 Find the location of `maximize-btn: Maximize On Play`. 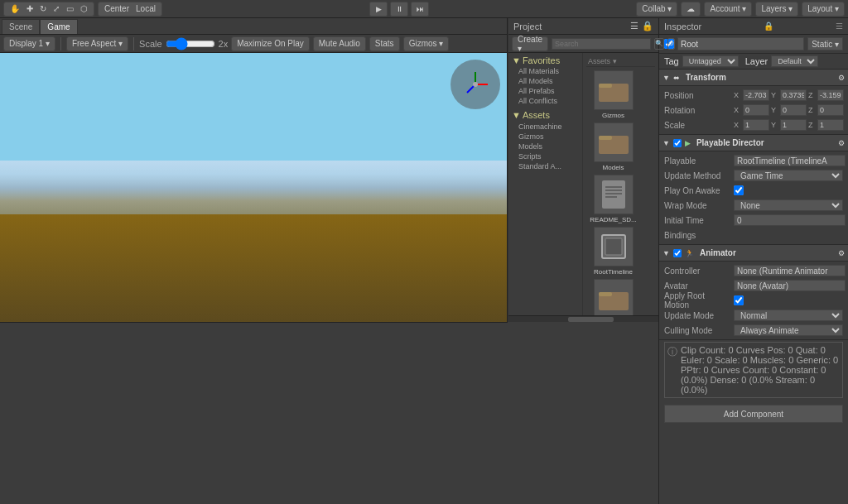

maximize-btn: Maximize On Play is located at coordinates (270, 44).